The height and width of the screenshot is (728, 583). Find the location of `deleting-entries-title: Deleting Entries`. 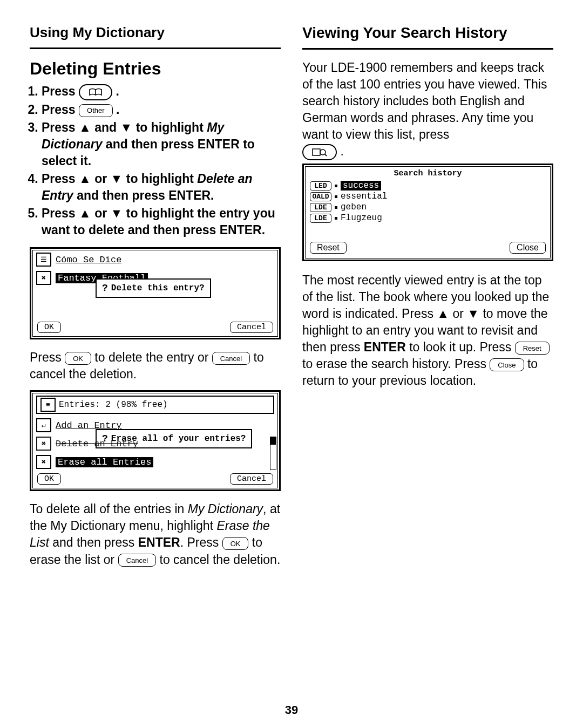

deleting-entries-title: Deleting Entries is located at coordinates (155, 69).